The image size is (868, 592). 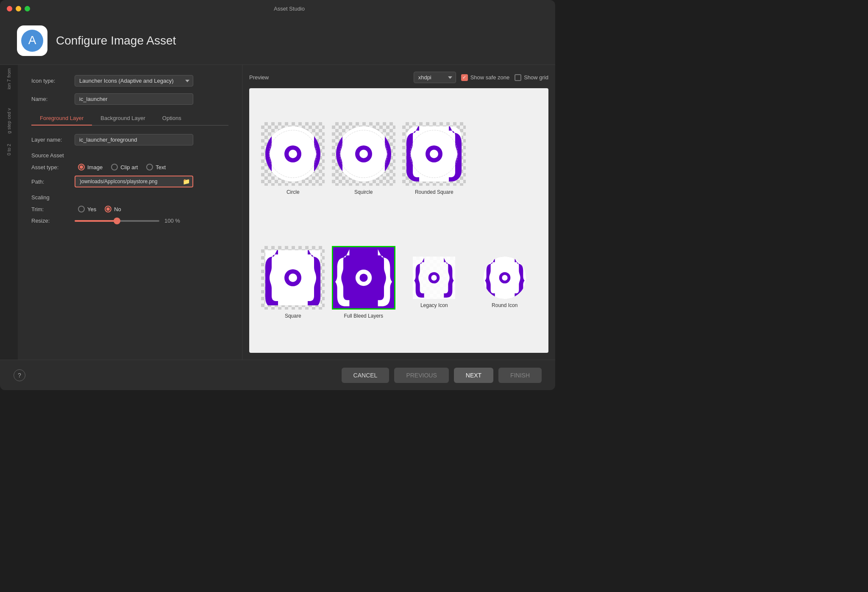 I want to click on legacy-label: Legacy Icon, so click(x=434, y=305).